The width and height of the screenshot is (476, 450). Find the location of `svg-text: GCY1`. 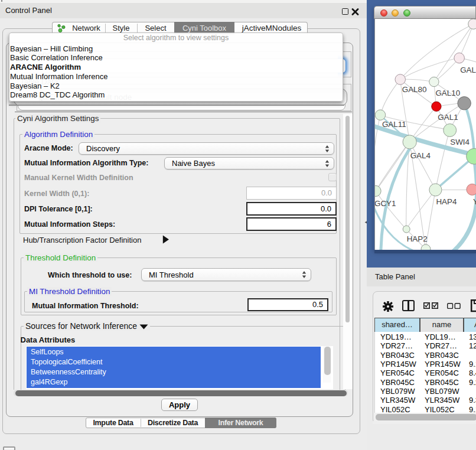

svg-text: GCY1 is located at coordinates (385, 203).